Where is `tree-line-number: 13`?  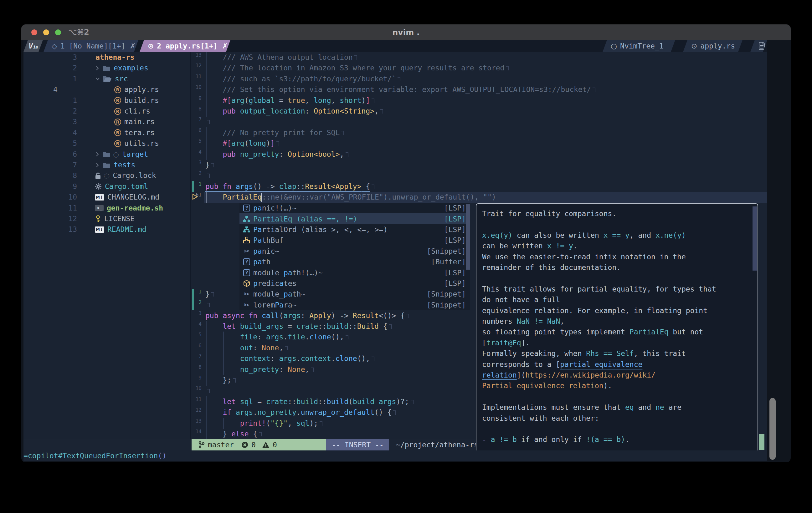 tree-line-number: 13 is located at coordinates (63, 229).